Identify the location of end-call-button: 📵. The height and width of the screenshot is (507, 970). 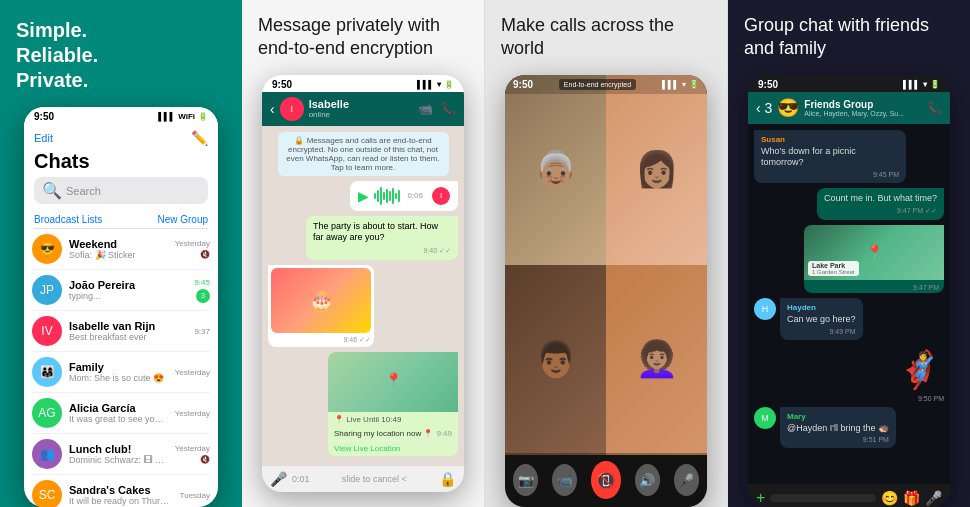
(606, 480).